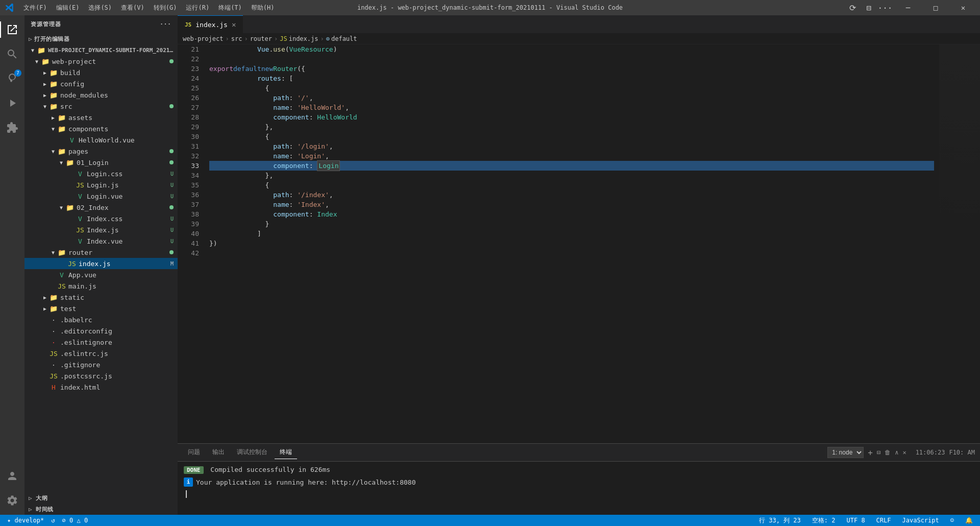 Image resolution: width=980 pixels, height=526 pixels. I want to click on window-controls: ⟳ ⊟ ··· ─ □ ✕, so click(910, 8).